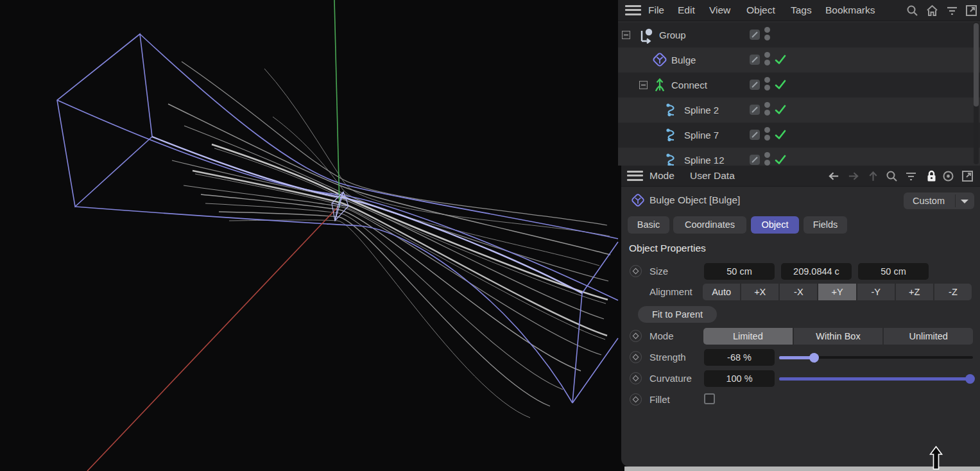 The width and height of the screenshot is (980, 471). What do you see at coordinates (712, 176) in the screenshot?
I see `menu-userdata: User Data` at bounding box center [712, 176].